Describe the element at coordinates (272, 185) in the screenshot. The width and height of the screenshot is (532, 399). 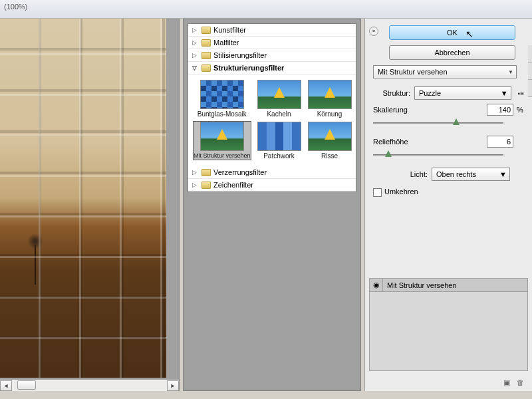
I see `category-zeichenfilter: ▷Zeichenfilter` at that location.